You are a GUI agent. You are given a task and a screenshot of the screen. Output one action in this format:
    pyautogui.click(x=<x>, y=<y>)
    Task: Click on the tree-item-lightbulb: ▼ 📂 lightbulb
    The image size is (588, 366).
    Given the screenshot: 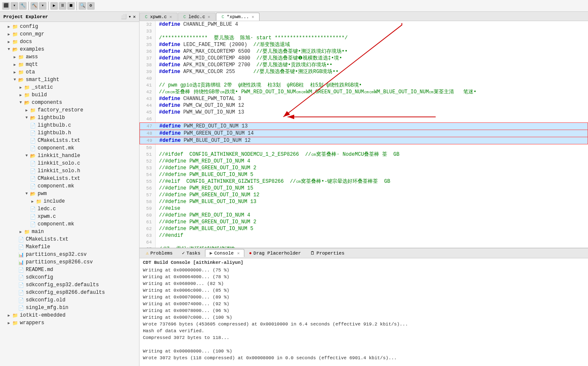 What is the action you would take?
    pyautogui.click(x=69, y=118)
    